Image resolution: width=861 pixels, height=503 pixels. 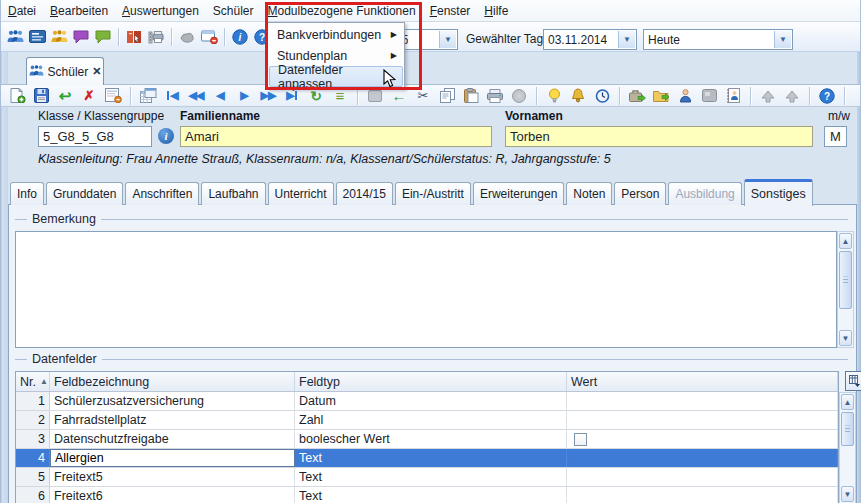 What do you see at coordinates (172, 458) in the screenshot?
I see `edit-cell: Allergien` at bounding box center [172, 458].